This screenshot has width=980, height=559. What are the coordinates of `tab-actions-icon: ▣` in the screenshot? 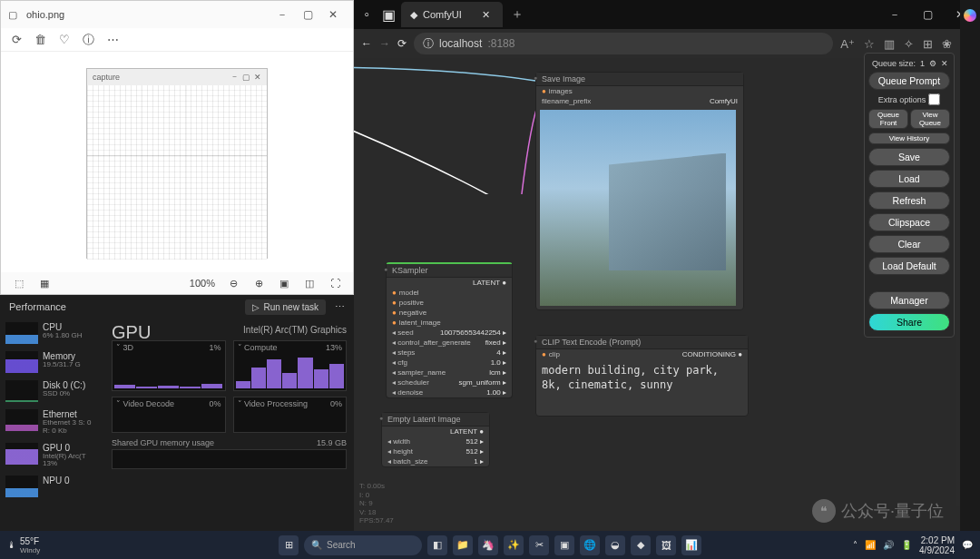 It's located at (388, 15).